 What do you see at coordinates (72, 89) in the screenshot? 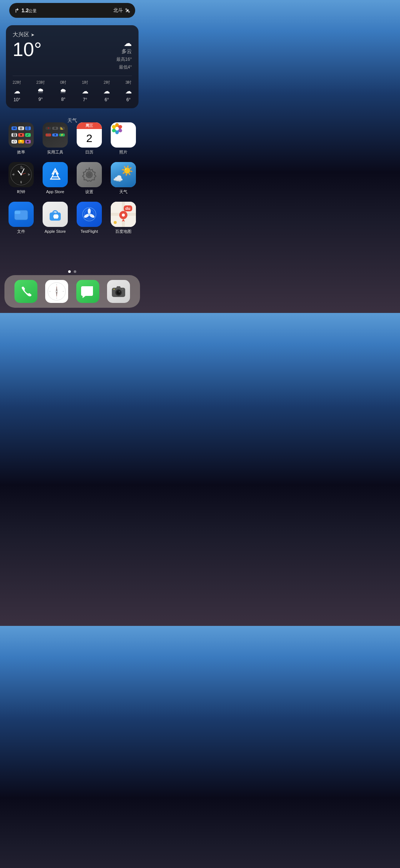
I see `weather-hourly: 22时 ☁ 10° 23时 🌨 9° 0时 🌧 8° 1时 ☁ 7° 2时 ☁ …` at bounding box center [72, 89].